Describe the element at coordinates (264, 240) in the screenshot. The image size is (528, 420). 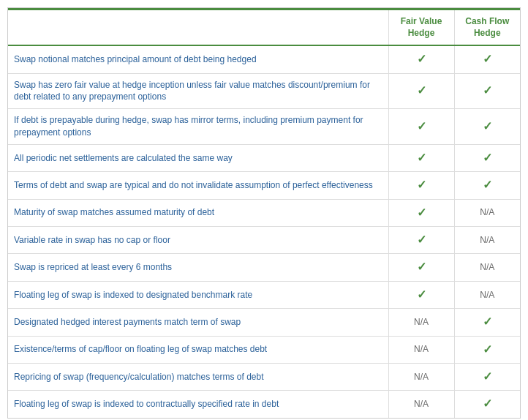
I see `table-row: Variable rate in swap has no cap or floo…` at that location.